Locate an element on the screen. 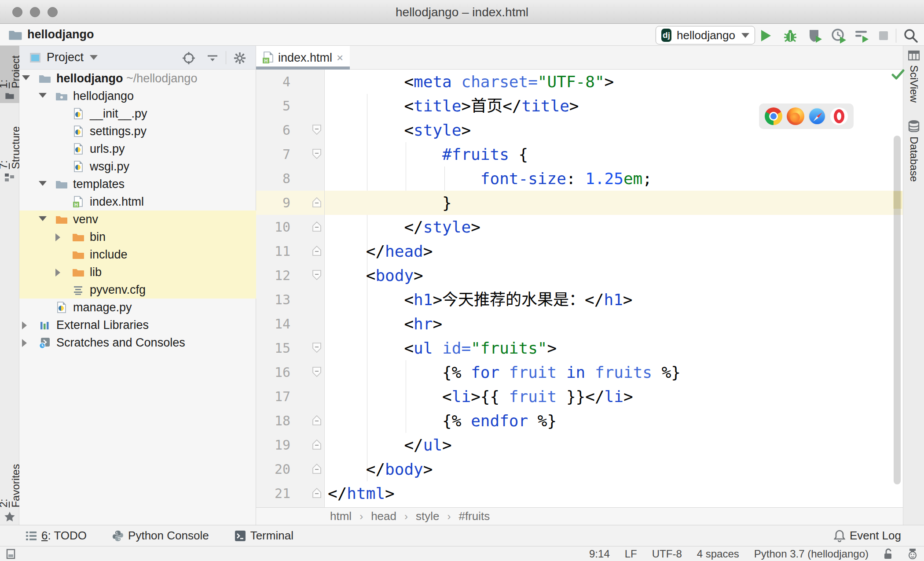  firefox-browser-icon is located at coordinates (796, 116).